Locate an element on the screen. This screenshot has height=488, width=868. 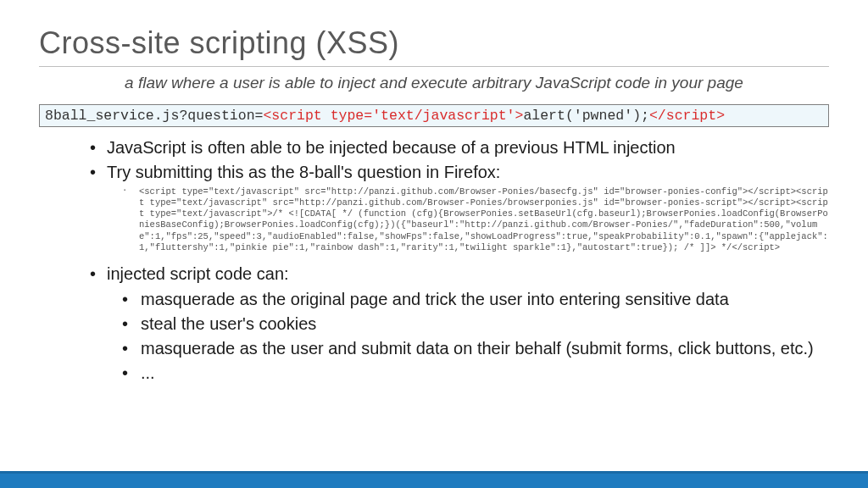
inner-bullet-item: masquerade as the original page and tric… is located at coordinates (485, 299).